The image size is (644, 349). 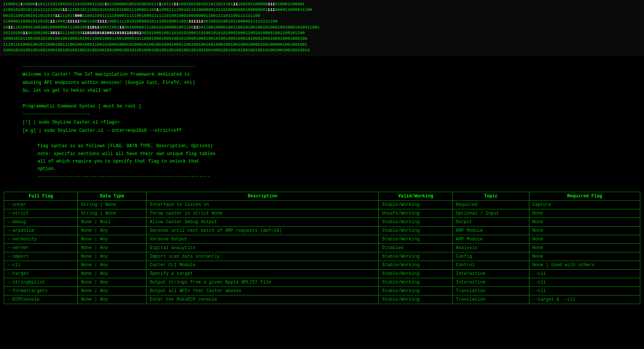 I want to click on cell-required: --target & --cli, so click(x=585, y=300).